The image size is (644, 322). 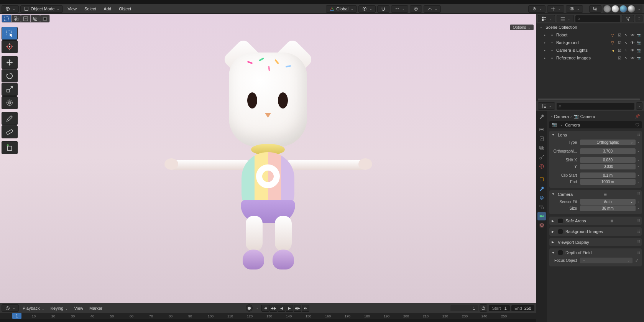 What do you see at coordinates (596, 194) in the screenshot?
I see `camera-panel-header: ▼ Camera ≣ ⠿` at bounding box center [596, 194].